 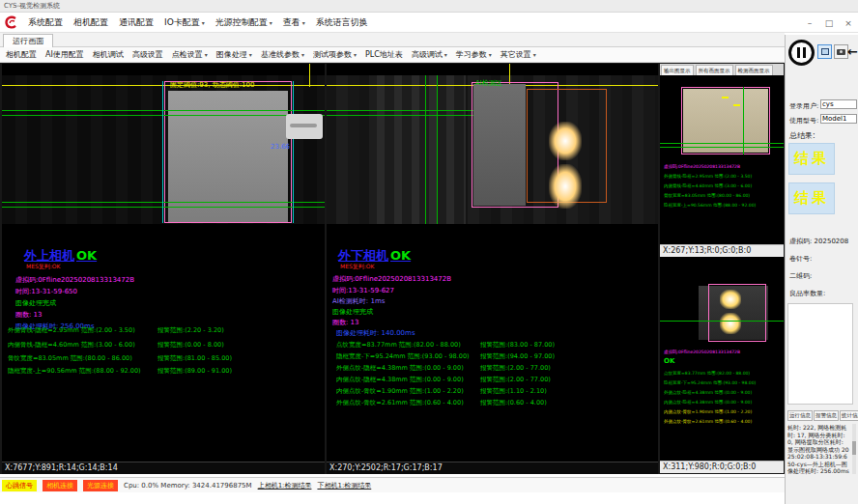 What do you see at coordinates (722, 166) in the screenshot?
I see `thumbnail-view-upper: 虚拟码:0Ffline2025020813313472B 外侧骨线-隐框=2.9…` at bounding box center [722, 166].